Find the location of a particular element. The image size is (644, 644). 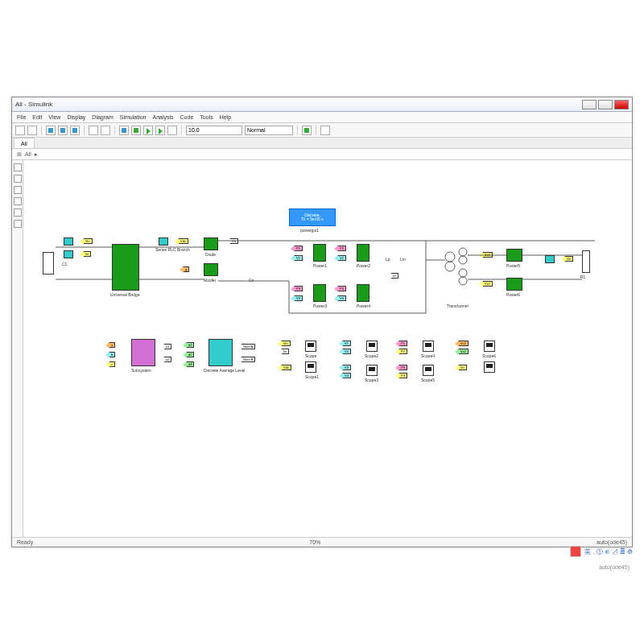

load-block is located at coordinates (586, 262).